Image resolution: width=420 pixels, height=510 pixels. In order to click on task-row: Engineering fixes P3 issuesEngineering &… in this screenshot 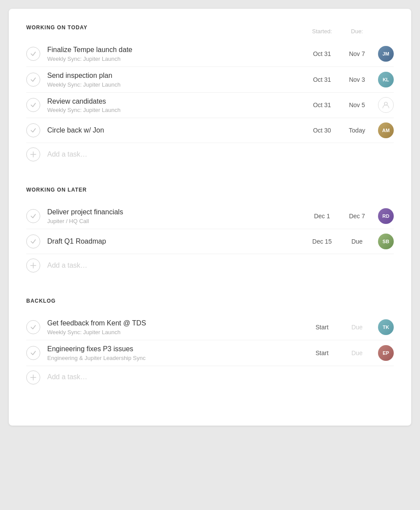, I will do `click(210, 353)`.